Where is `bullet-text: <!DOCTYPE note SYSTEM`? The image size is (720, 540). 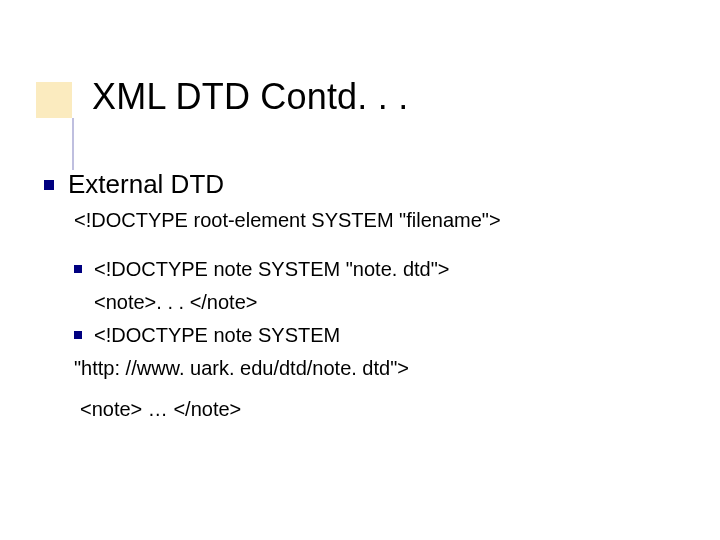
bullet-text: <!DOCTYPE note SYSTEM is located at coordinates (217, 336).